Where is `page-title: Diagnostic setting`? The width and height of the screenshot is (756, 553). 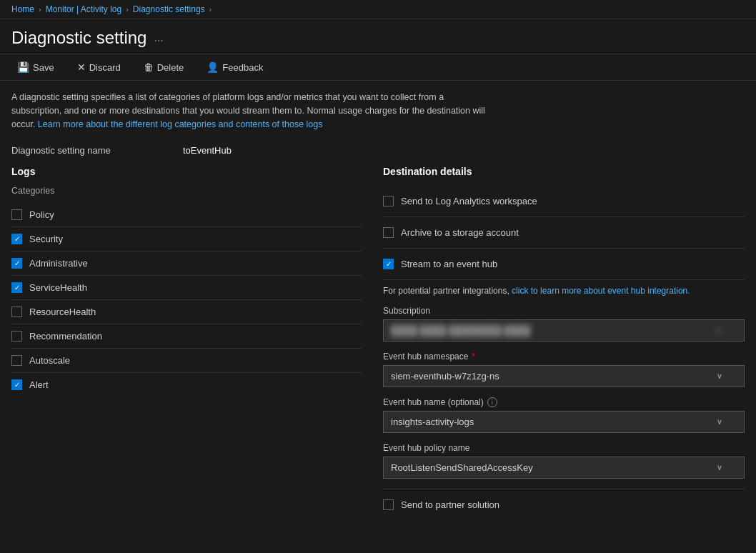 page-title: Diagnostic setting is located at coordinates (79, 38).